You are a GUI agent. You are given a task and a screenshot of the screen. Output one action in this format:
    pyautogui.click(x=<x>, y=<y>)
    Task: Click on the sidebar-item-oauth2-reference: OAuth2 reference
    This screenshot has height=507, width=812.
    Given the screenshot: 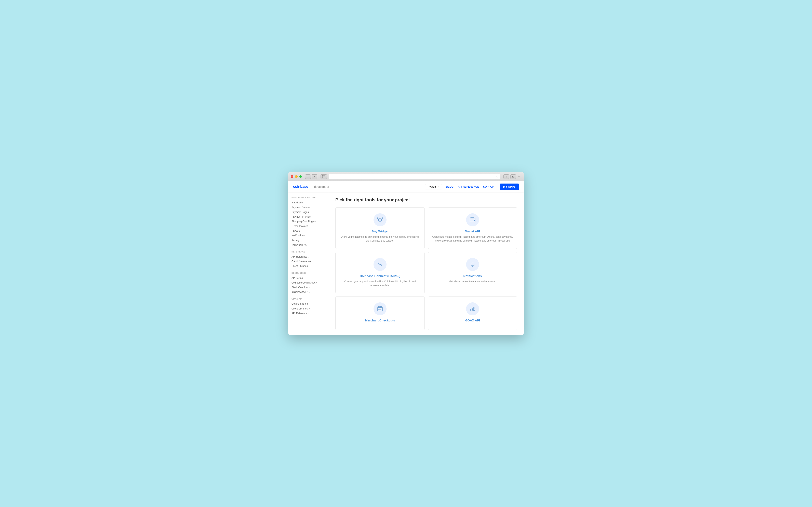 What is the action you would take?
    pyautogui.click(x=309, y=262)
    